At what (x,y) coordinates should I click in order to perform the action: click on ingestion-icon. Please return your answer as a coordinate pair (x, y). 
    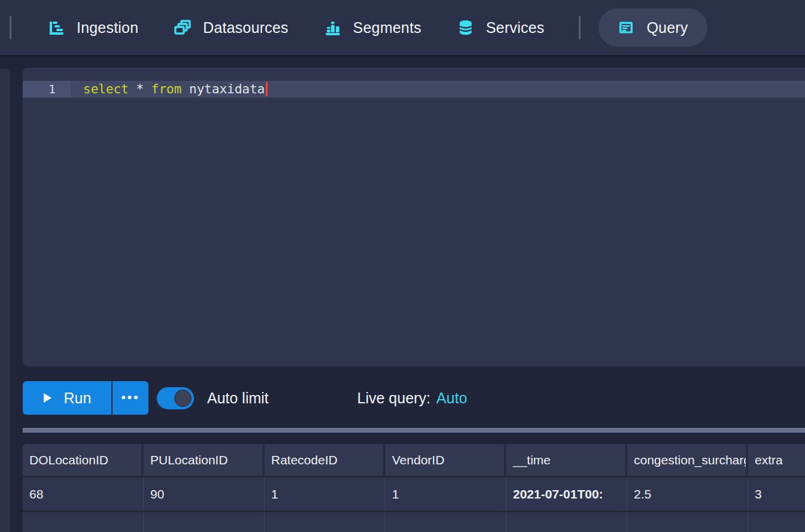
    Looking at the image, I should click on (56, 28).